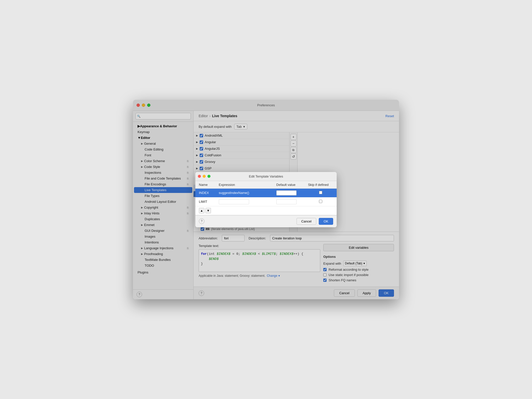 The height and width of the screenshot is (399, 532). I want to click on limit-skip-cell, so click(321, 202).